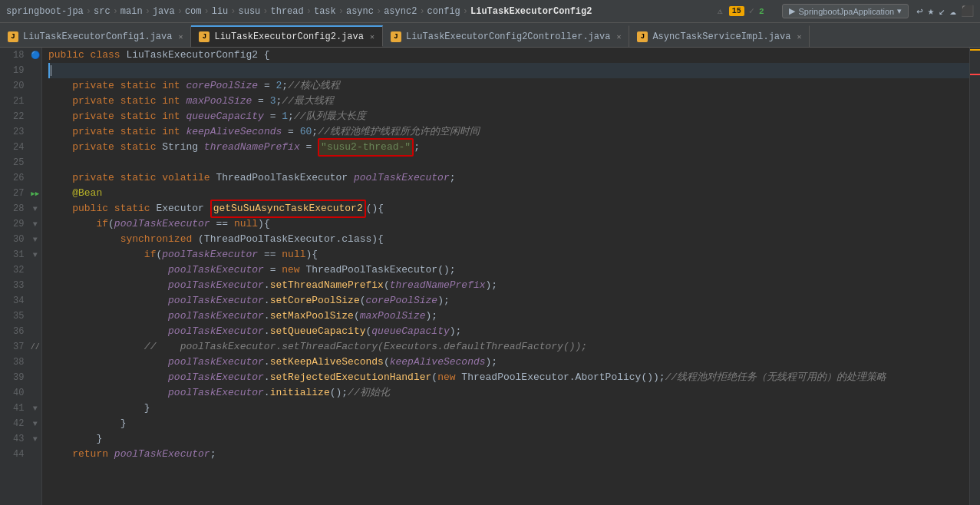 This screenshot has height=505, width=980. Describe the element at coordinates (325, 12) in the screenshot. I see `breadcrumb-task: task` at that location.